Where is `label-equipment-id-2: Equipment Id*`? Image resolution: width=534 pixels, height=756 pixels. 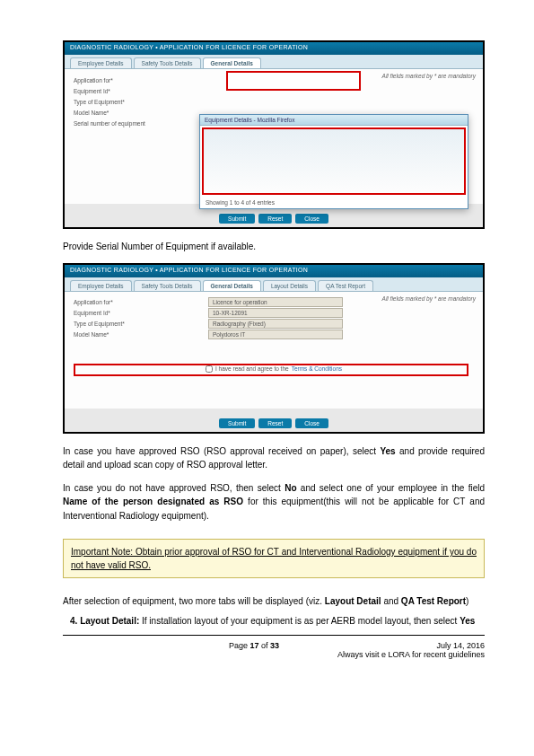
label-equipment-id-2: Equipment Id* is located at coordinates (141, 312).